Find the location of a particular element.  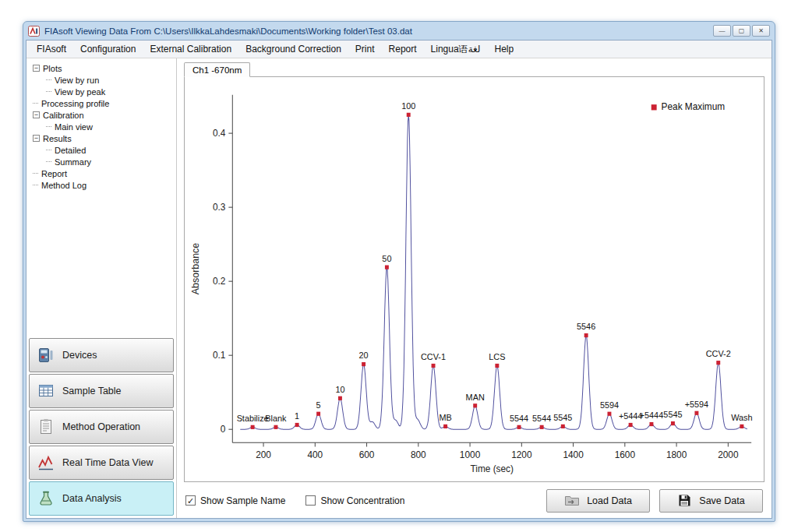

tree-item-label: Calibration is located at coordinates (64, 115).